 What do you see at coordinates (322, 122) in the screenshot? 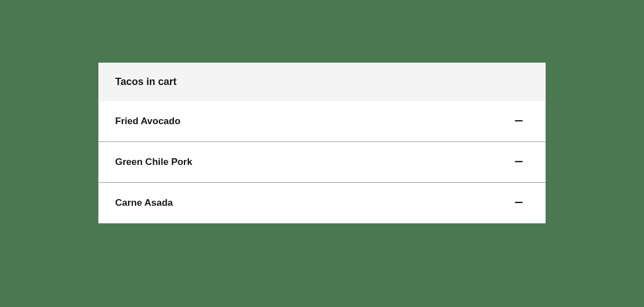
I see `cart-item: Fried Avocado` at bounding box center [322, 122].